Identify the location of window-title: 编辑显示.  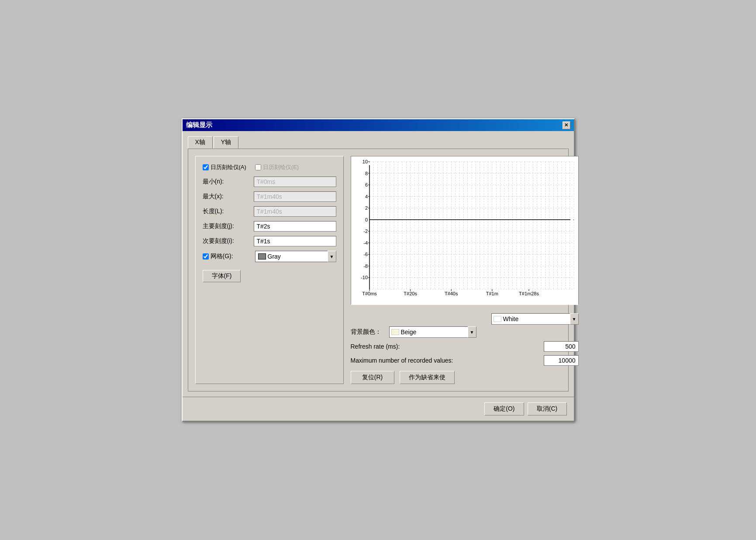
(199, 125).